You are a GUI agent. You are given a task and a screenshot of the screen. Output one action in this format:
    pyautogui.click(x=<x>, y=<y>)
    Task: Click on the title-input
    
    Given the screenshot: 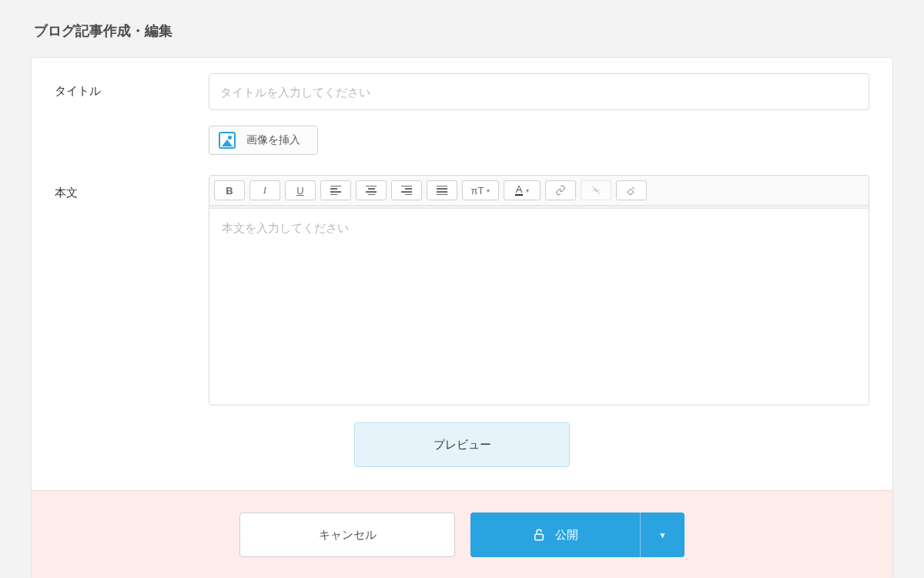 What is the action you would take?
    pyautogui.click(x=539, y=92)
    